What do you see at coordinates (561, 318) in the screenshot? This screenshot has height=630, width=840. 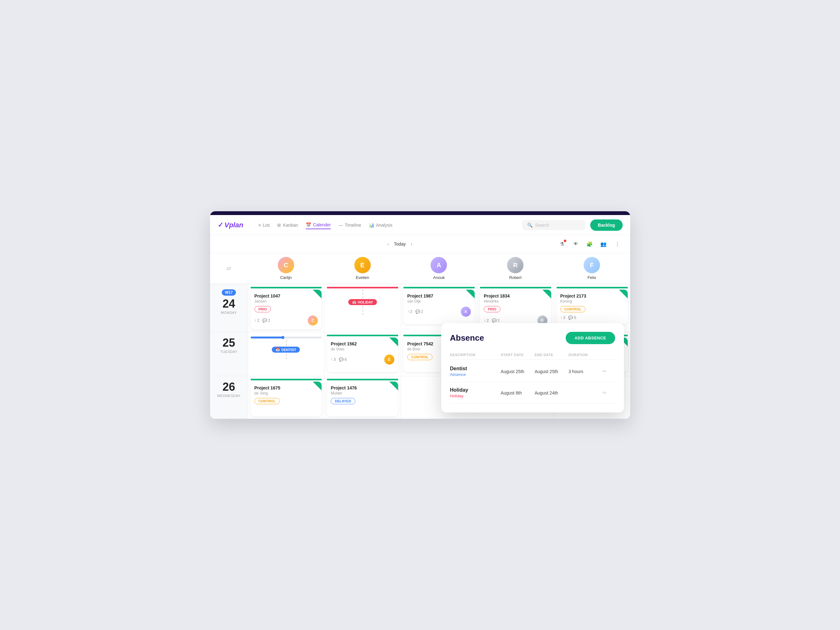 I see `upload-icon-4: ↑` at bounding box center [561, 318].